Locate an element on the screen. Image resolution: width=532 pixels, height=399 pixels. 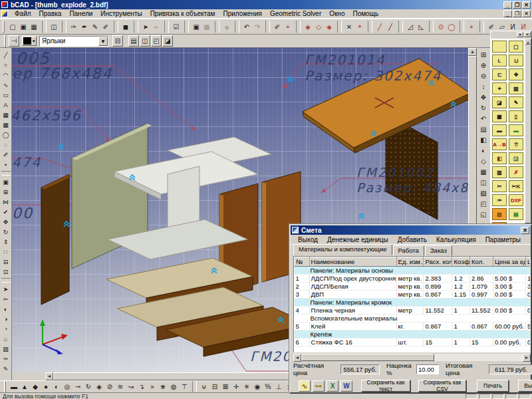
segment-2-icon: ╱ is located at coordinates (390, 27).